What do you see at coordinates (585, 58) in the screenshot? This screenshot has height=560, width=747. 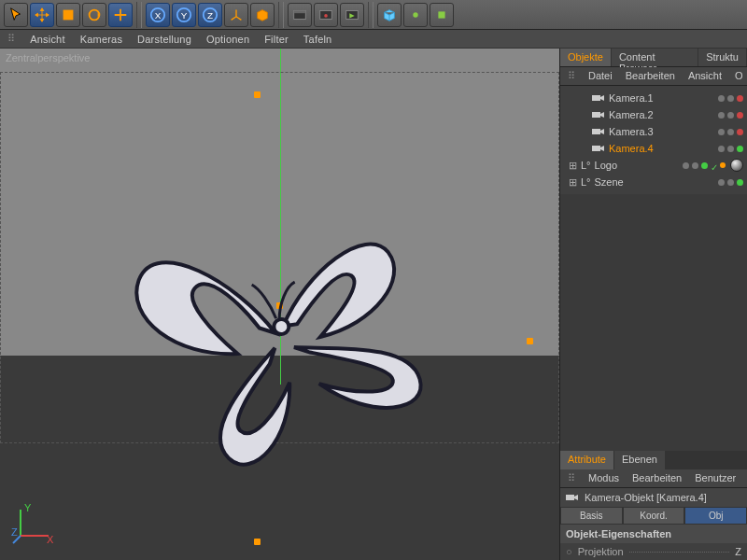 I see `tab-objekte: Objekte` at bounding box center [585, 58].